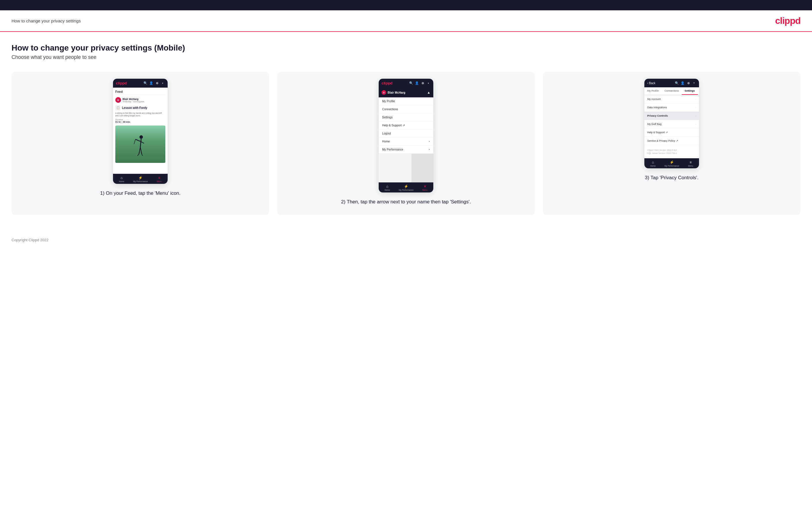 The height and width of the screenshot is (507, 812). What do you see at coordinates (121, 181) in the screenshot?
I see `home-label: Home` at bounding box center [121, 181].